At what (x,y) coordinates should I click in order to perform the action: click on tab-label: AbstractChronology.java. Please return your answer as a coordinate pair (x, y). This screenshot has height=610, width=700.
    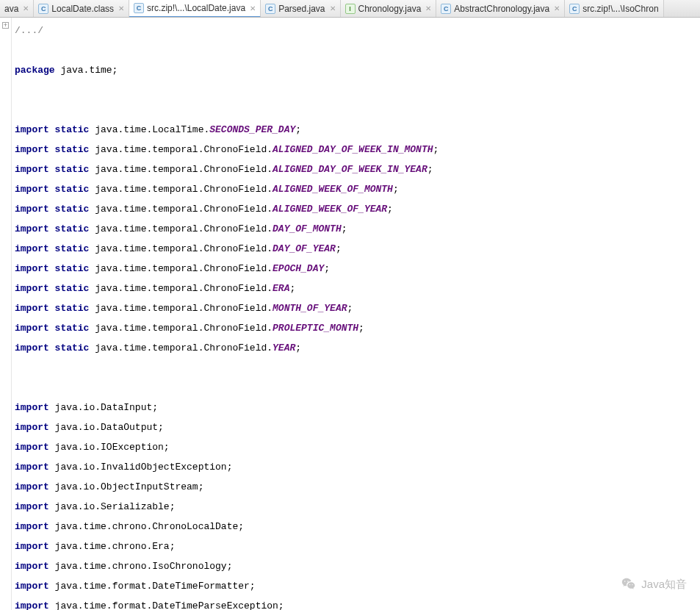
    Looking at the image, I should click on (502, 9).